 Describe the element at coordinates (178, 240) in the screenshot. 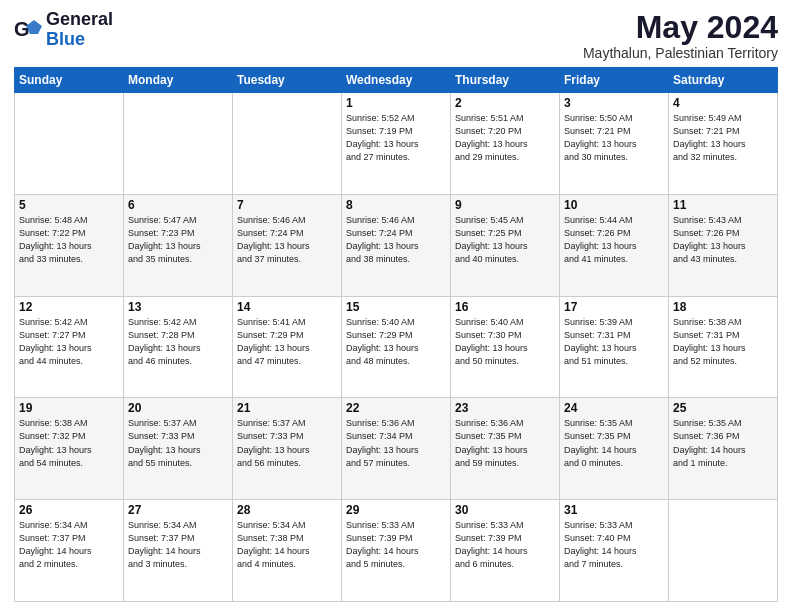

I see `day-info: Sunrise: 5:47 AM Sunset: 7:23 PM Dayligh…` at that location.